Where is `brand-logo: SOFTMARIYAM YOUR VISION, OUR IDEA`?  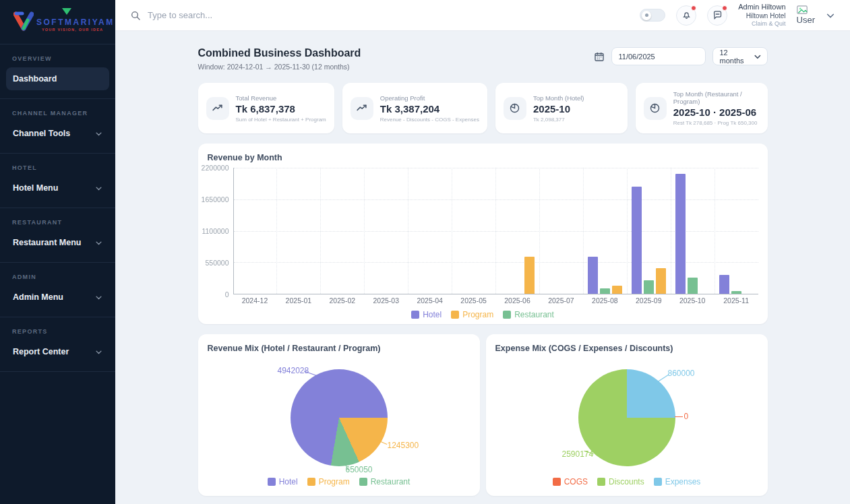
brand-logo: SOFTMARIYAM YOUR VISION, OUR IDEA is located at coordinates (58, 22).